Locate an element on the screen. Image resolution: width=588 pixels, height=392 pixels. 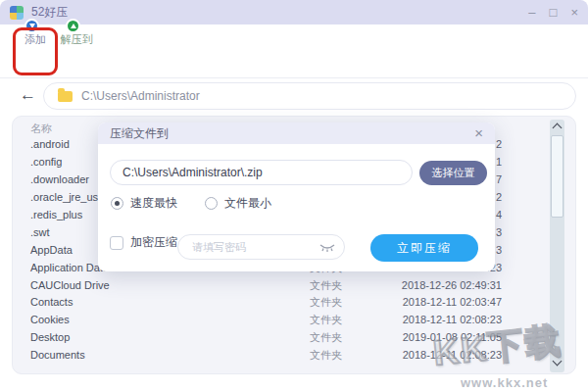
table-row: Cookies文件夹2018-12-11 02:08:23 is located at coordinates (294, 320).